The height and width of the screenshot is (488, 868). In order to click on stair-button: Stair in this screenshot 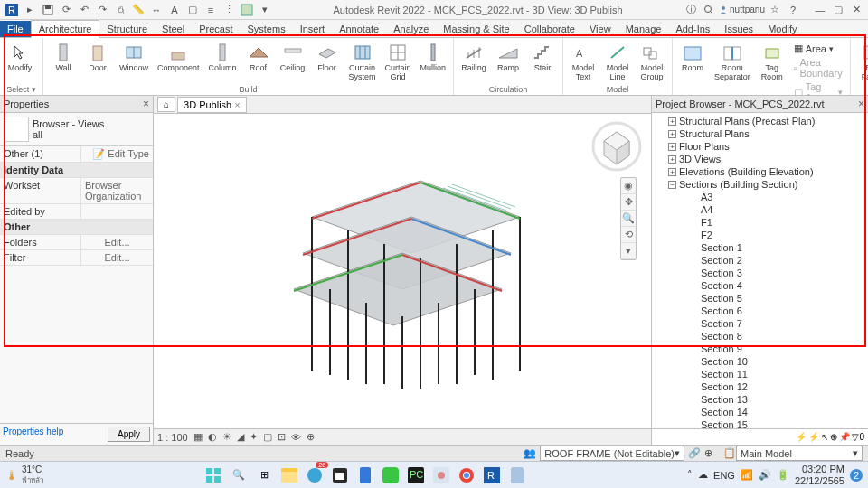, I will do `click(542, 58)`.